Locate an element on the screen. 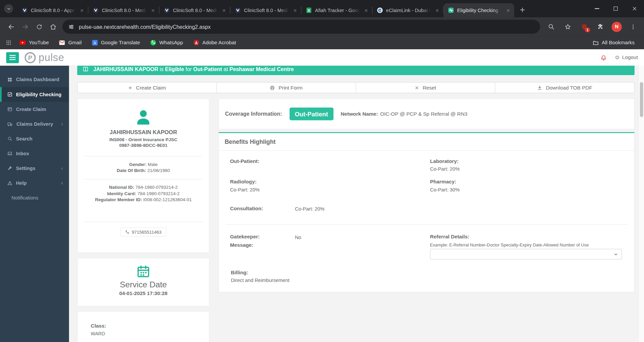 The height and width of the screenshot is (342, 644). radiology-label: Radiology: is located at coordinates (244, 182).